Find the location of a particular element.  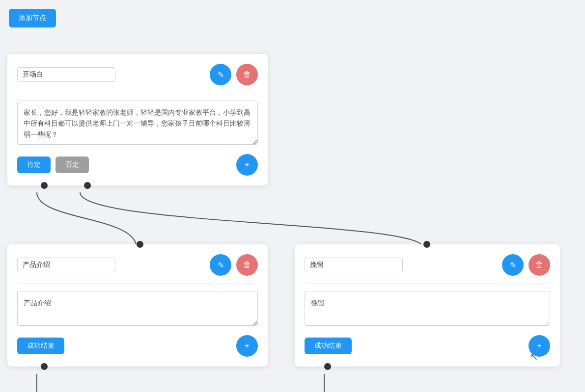

right-card: ✎ 🗑 挽留 成功结束 + is located at coordinates (427, 305).